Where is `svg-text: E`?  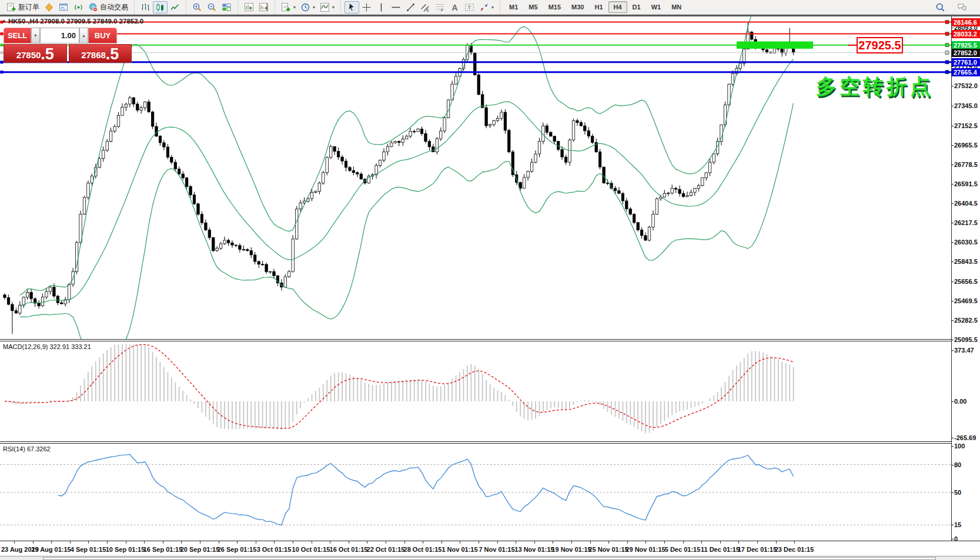
svg-text: E is located at coordinates (428, 9).